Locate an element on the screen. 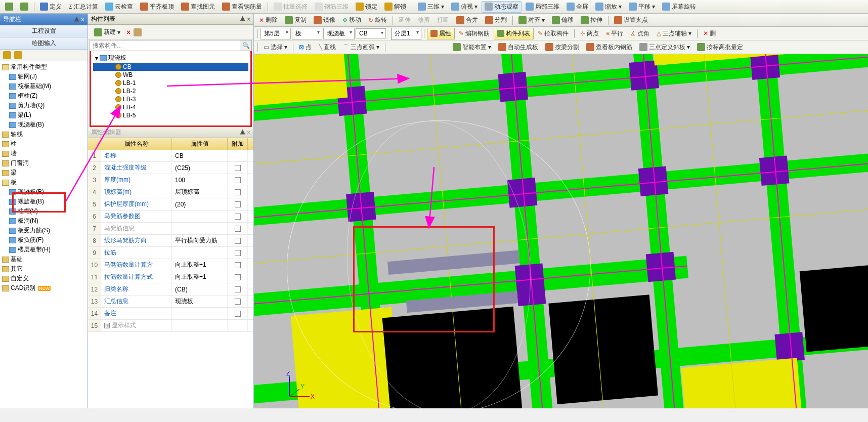  prop-row: 10马凳筋数量计算方向上取整+1 is located at coordinates (171, 265).